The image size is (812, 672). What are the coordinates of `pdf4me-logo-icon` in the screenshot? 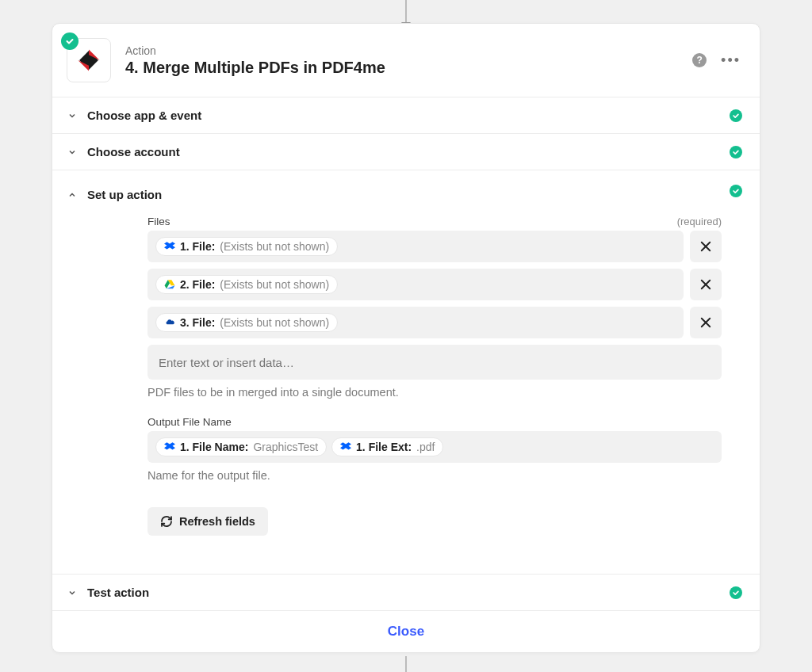 It's located at (89, 60).